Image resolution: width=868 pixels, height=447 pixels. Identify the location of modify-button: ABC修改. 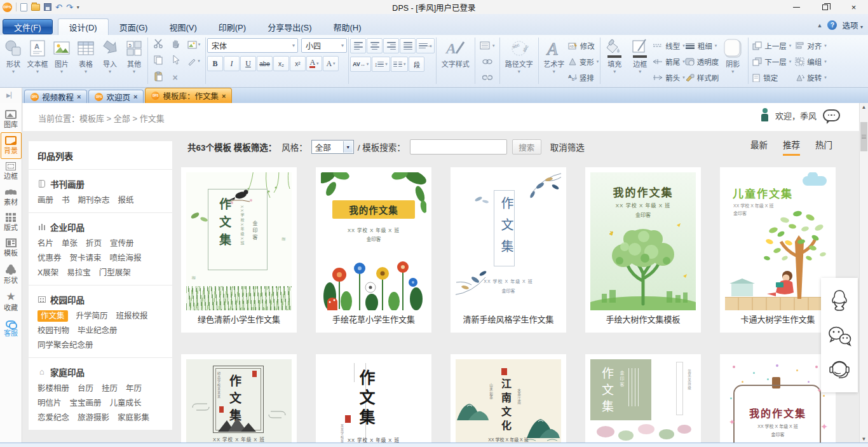
(583, 46).